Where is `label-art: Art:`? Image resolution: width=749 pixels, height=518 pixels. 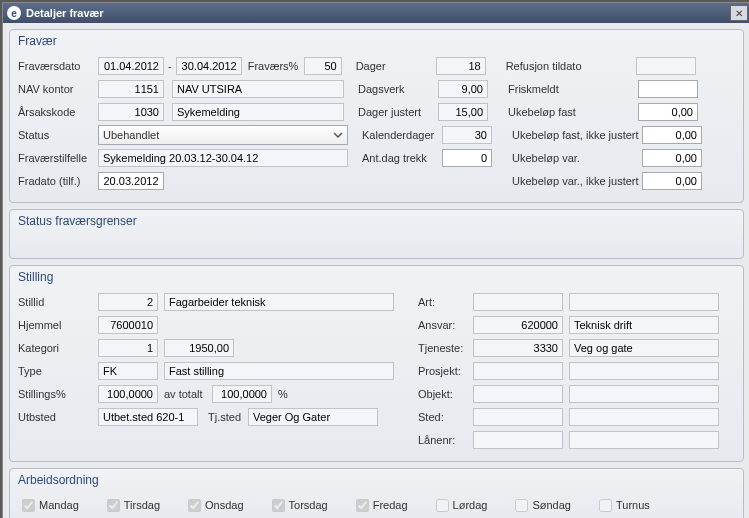
label-art: Art: is located at coordinates (446, 302).